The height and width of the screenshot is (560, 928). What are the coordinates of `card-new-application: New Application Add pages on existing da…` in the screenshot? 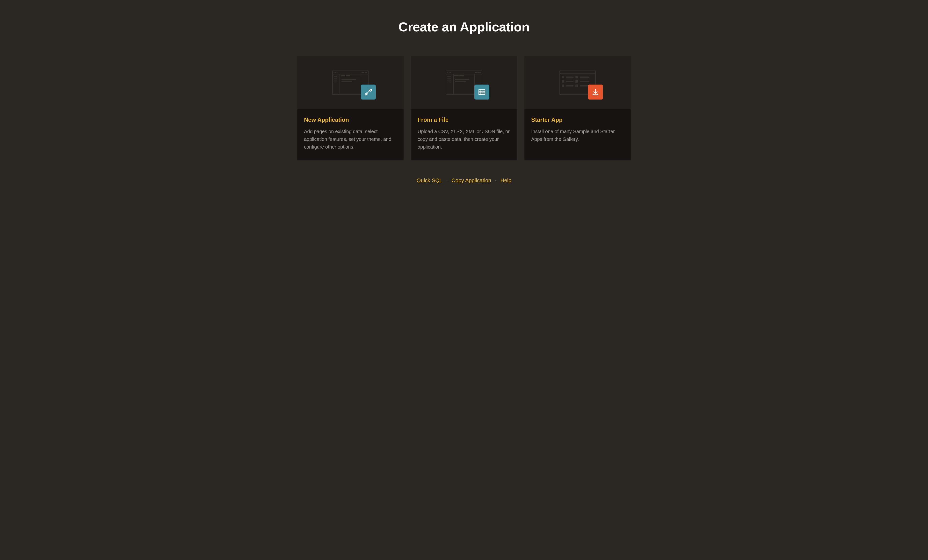 It's located at (350, 108).